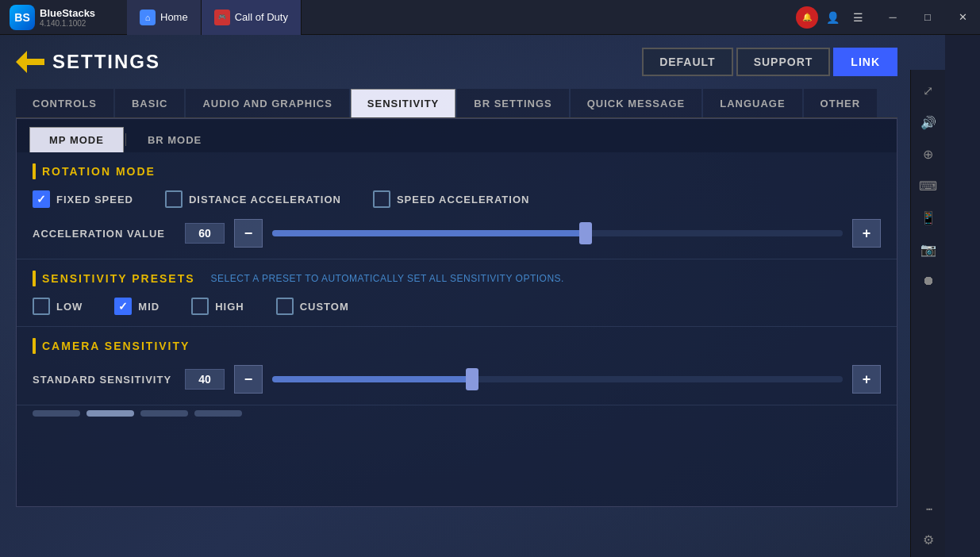 Image resolution: width=980 pixels, height=557 pixels. Describe the element at coordinates (452, 199) in the screenshot. I see `speed-accel-item: SPEED ACCELERATION` at that location.